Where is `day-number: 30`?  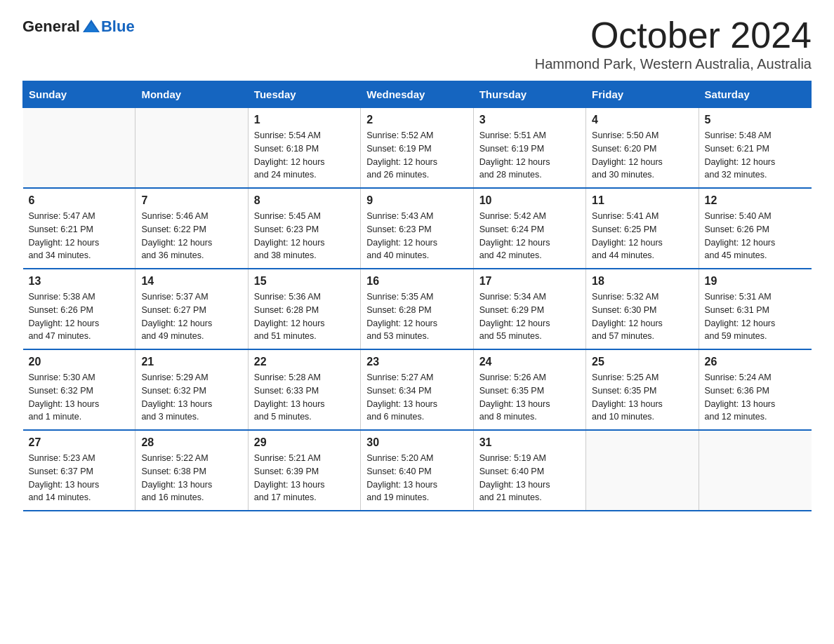
day-number: 30 is located at coordinates (417, 443).